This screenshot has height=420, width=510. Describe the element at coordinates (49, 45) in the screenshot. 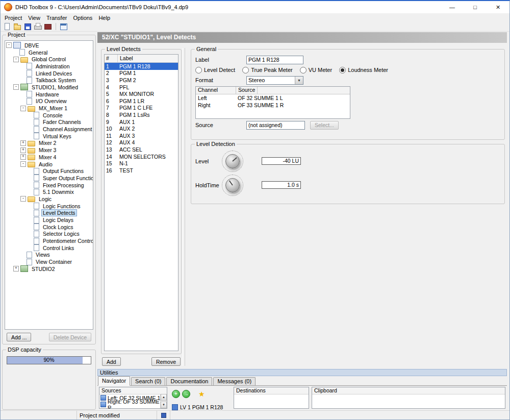

I see `tree-item-dbve: -DBVE` at that location.